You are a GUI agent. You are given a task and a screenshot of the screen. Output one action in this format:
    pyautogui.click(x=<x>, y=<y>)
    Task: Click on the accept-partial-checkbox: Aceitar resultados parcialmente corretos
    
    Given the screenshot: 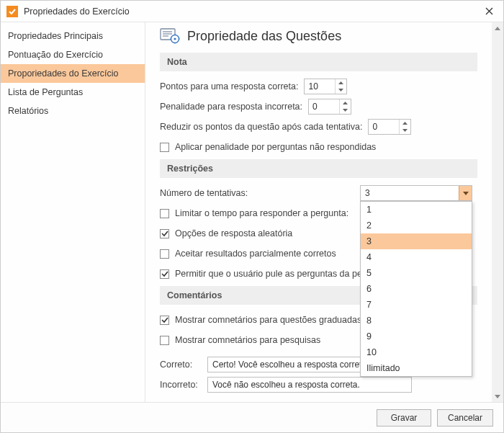 What is the action you would take?
    pyautogui.click(x=248, y=254)
    